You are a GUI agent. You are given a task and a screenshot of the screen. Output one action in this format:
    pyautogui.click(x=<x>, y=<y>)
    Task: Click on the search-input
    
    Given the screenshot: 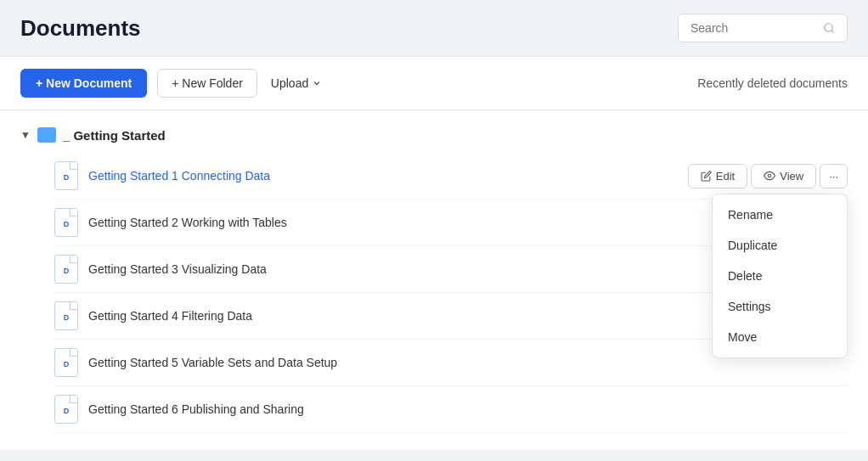 What is the action you would take?
    pyautogui.click(x=753, y=28)
    